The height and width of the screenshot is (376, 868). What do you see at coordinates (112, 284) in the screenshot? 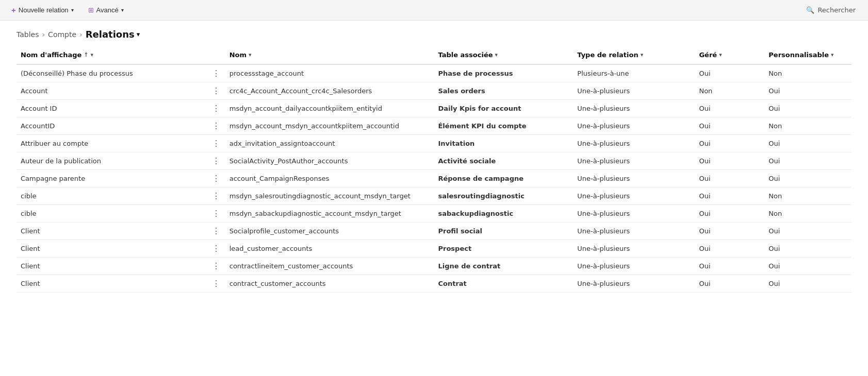
I see `cell-display-12: Client` at bounding box center [112, 284].